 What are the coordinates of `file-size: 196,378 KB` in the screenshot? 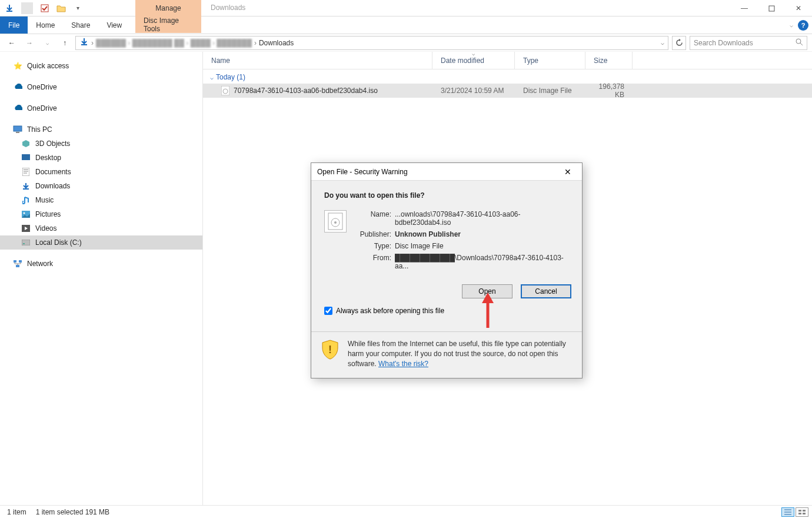 It's located at (609, 91).